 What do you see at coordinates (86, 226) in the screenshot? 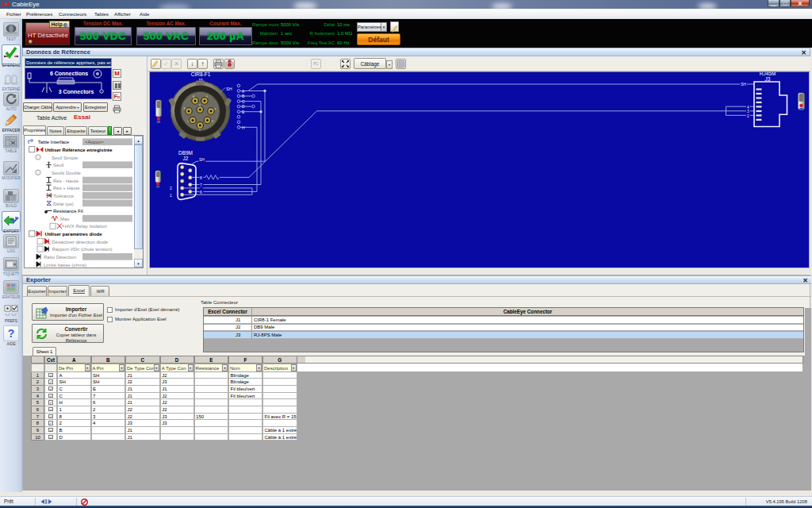
I see `svg-text: HVX Relay Isolation` at bounding box center [86, 226].